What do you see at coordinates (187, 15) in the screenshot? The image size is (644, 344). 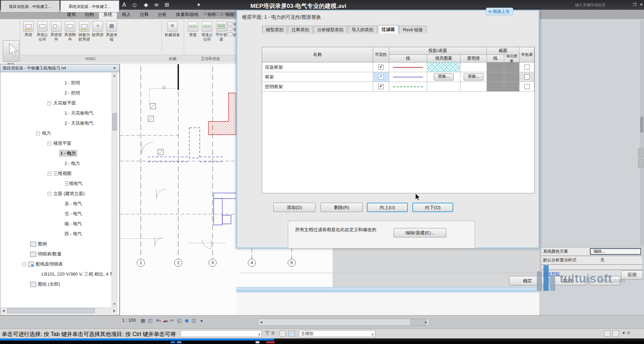 I see `tab-massing-site: 体量和场地` at bounding box center [187, 15].